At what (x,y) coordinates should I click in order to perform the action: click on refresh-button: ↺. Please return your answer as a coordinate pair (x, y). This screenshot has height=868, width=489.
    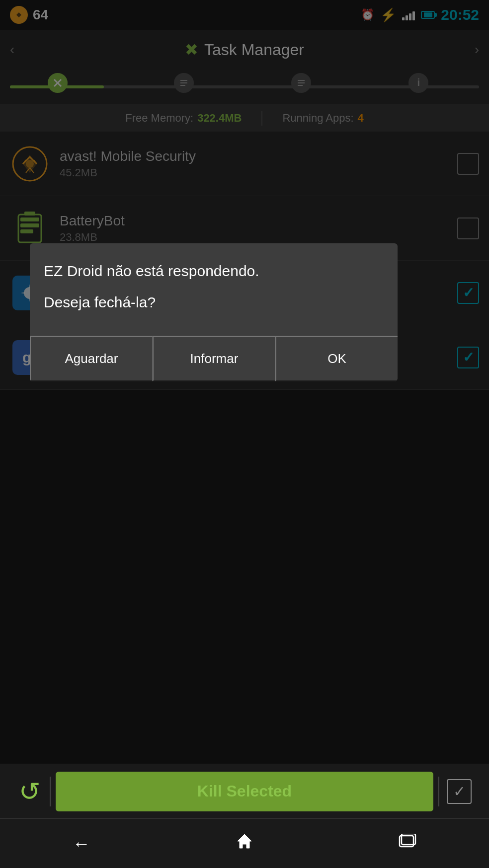
    Looking at the image, I should click on (30, 792).